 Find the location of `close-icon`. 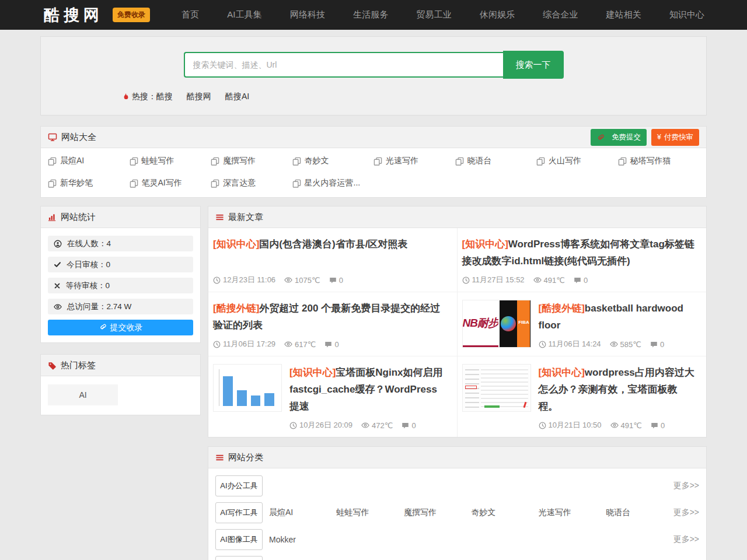

close-icon is located at coordinates (57, 286).